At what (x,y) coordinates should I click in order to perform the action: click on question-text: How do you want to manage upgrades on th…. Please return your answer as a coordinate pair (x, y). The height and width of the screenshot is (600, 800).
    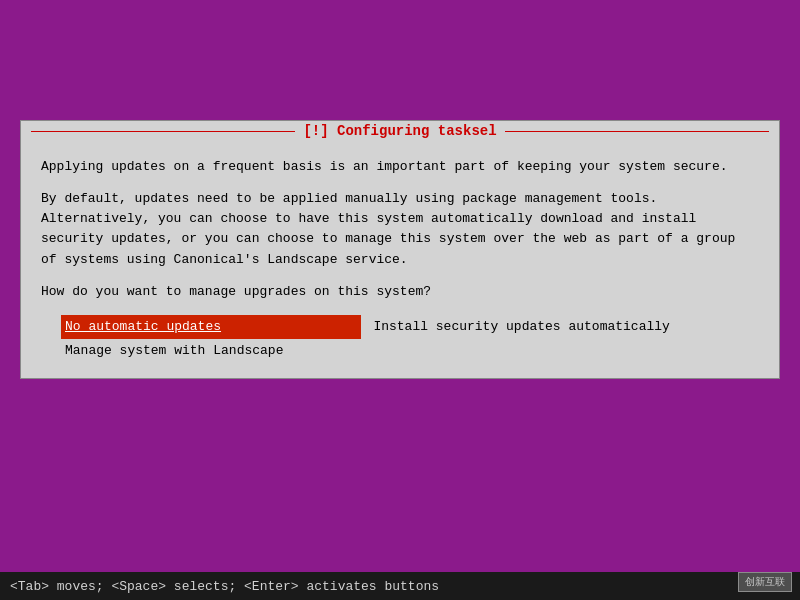
    Looking at the image, I should click on (400, 292).